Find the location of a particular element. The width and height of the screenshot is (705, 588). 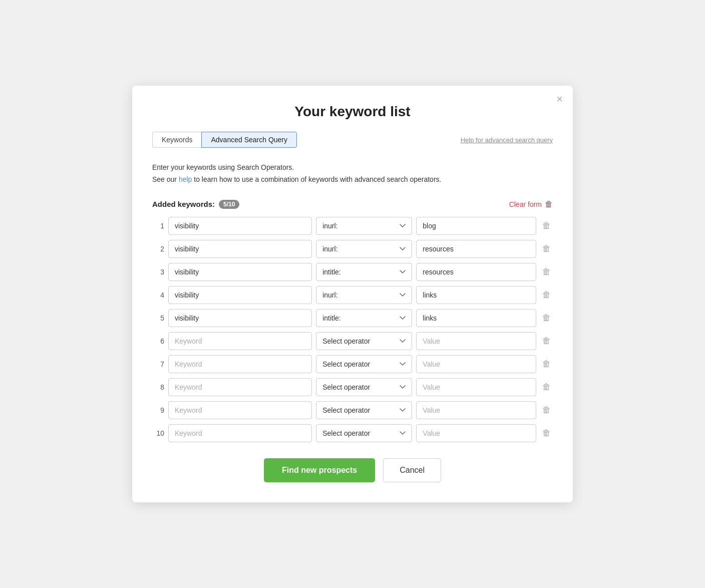

description-line2: See our help to learn how to use a combi… is located at coordinates (352, 180).